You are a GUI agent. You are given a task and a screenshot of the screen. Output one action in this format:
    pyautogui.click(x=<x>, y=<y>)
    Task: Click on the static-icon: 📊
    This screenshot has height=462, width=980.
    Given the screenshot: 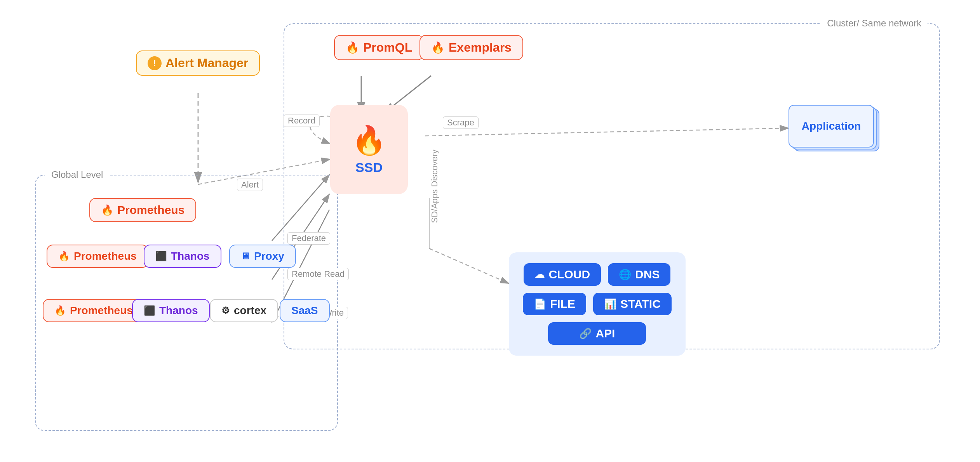 What is the action you would take?
    pyautogui.click(x=610, y=304)
    